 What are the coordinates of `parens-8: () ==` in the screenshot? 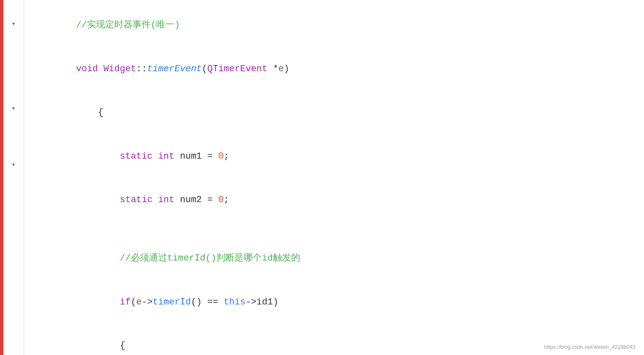 It's located at (207, 302).